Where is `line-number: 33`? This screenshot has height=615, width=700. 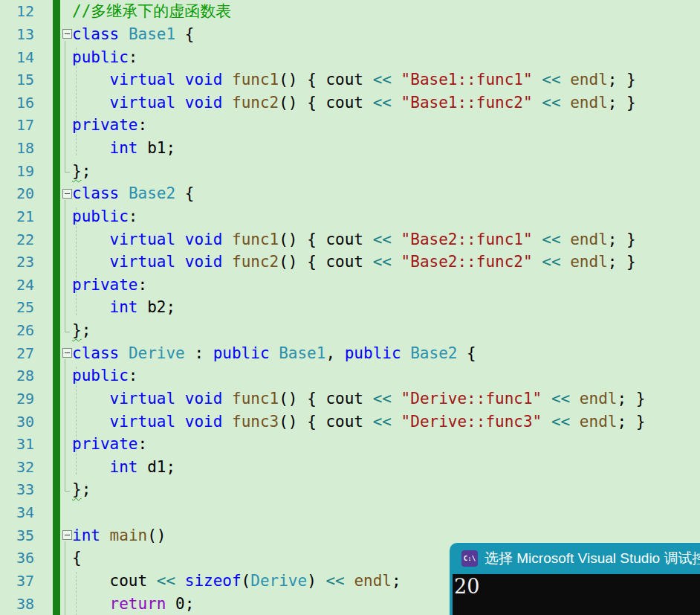 line-number: 33 is located at coordinates (17, 489).